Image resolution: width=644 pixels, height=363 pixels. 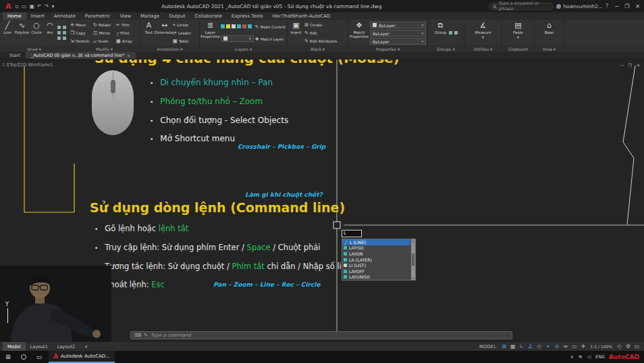 I want to click on tab-home: Home, so click(x=15, y=16).